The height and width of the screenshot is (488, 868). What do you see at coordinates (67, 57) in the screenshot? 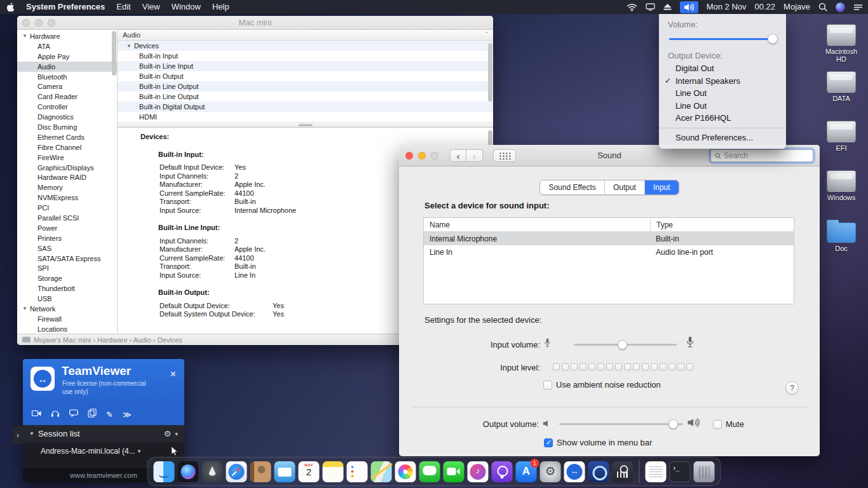
I see `sidebar-item-apple-pay: Apple Pay` at bounding box center [67, 57].